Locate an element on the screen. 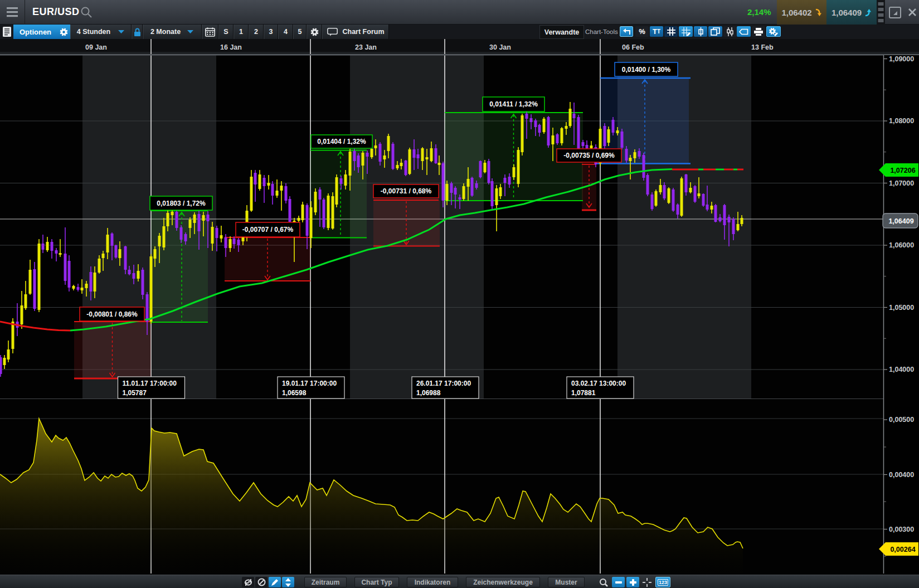 This screenshot has height=588, width=919. svg-text: 1,05000 is located at coordinates (902, 308).